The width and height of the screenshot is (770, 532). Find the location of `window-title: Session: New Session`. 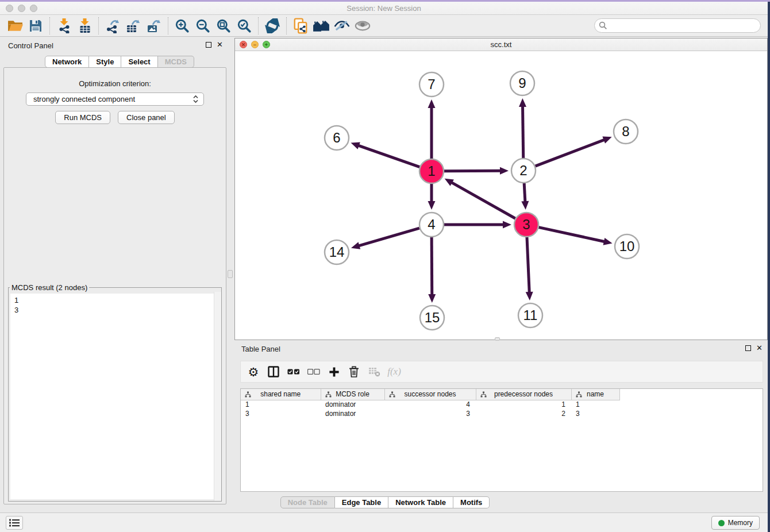

window-title: Session: New Session is located at coordinates (384, 8).